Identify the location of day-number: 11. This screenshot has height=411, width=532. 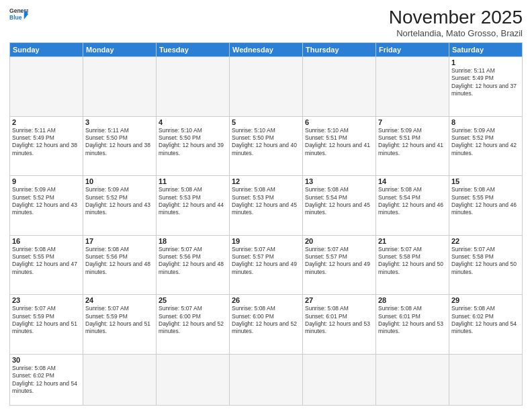
(193, 181).